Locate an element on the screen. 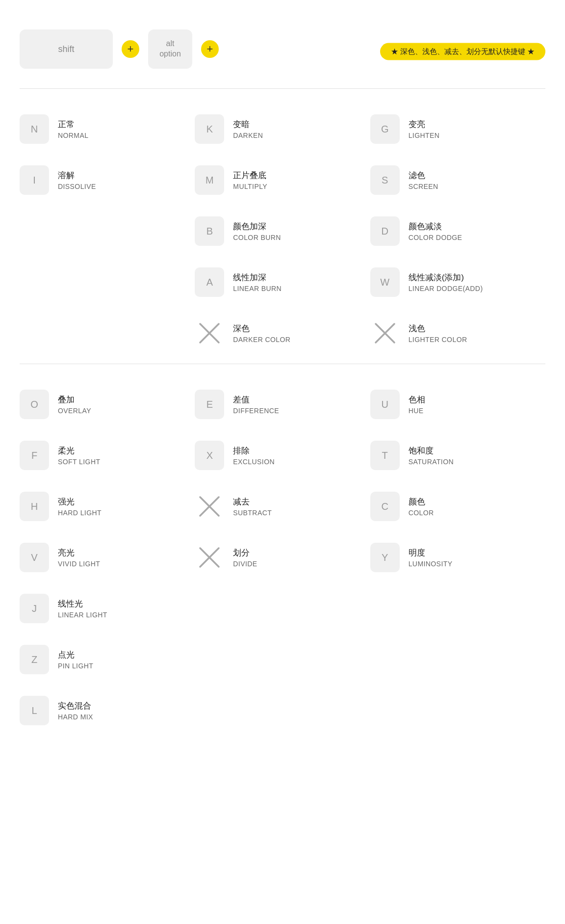 This screenshot has width=565, height=924. blend-name-en: HUE is located at coordinates (417, 411).